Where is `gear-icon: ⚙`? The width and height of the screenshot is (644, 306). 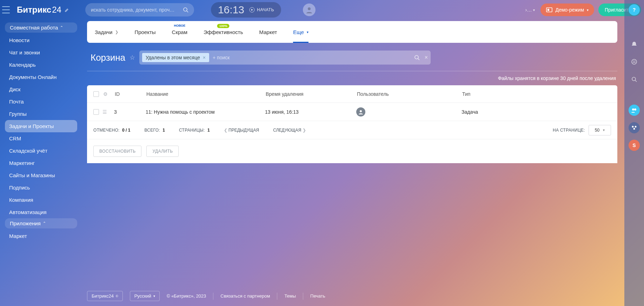
gear-icon: ⚙ is located at coordinates (105, 94).